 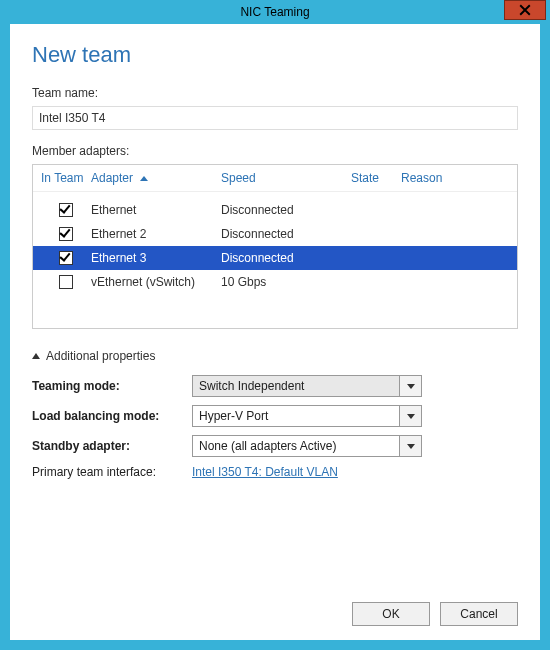 What do you see at coordinates (275, 12) in the screenshot?
I see `title-bar: NIC Teaming` at bounding box center [275, 12].